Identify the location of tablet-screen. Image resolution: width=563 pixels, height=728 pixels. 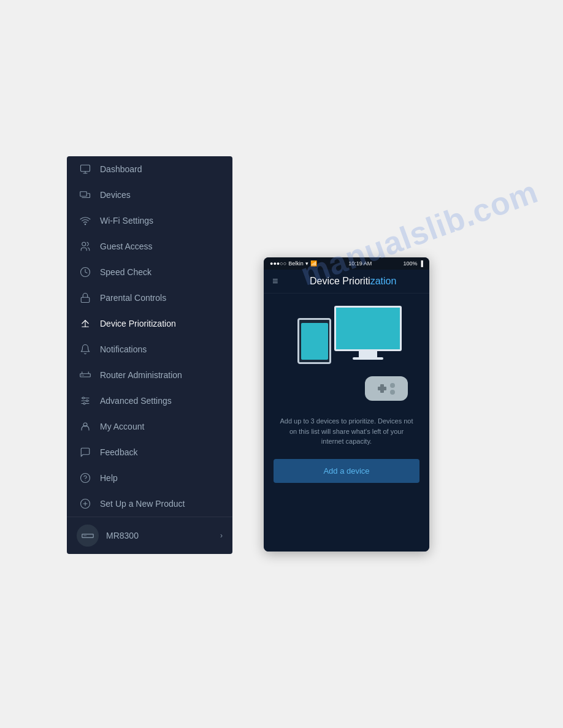
(315, 341).